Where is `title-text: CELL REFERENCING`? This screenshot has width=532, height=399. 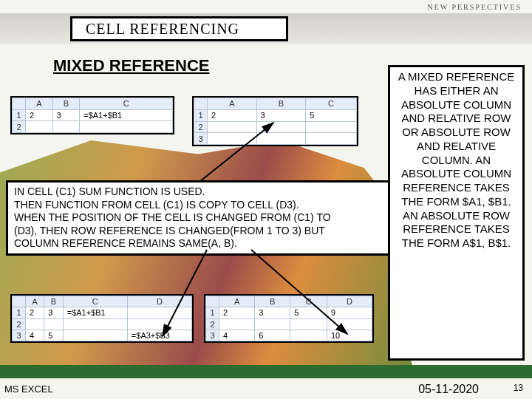
title-text: CELL REFERENCING is located at coordinates (163, 30).